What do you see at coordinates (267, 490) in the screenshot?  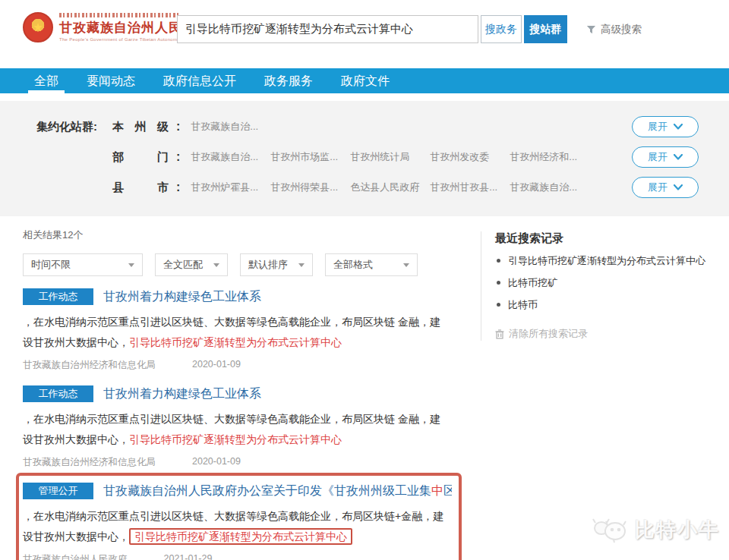 I see `title-text: 甘孜藏族自治州人民政府办公室关于印发《甘孜州州级工业集` at bounding box center [267, 490].